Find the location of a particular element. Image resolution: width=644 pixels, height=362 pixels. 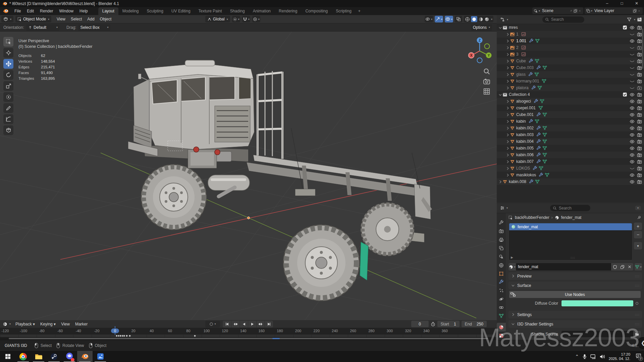

tool-select-box is located at coordinates (8, 42).